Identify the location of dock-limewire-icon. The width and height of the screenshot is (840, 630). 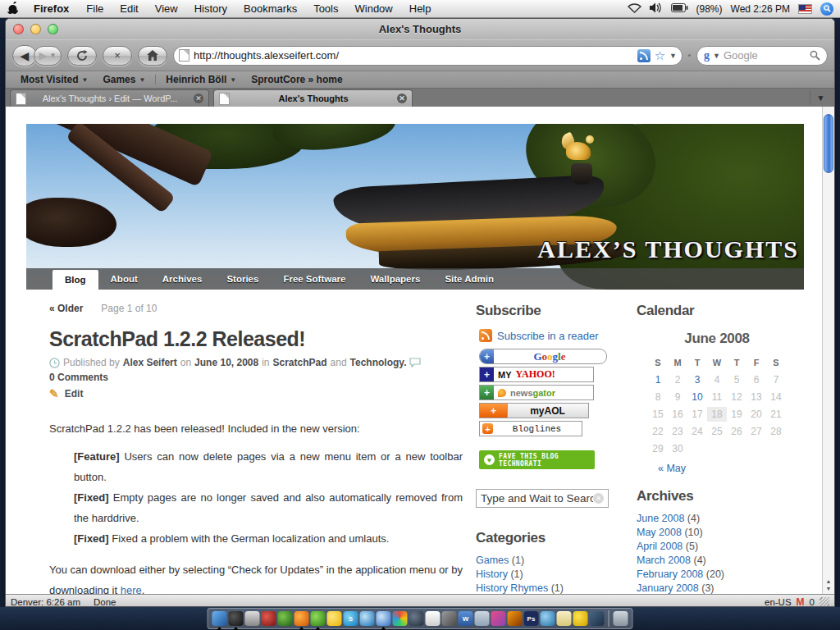
(285, 619).